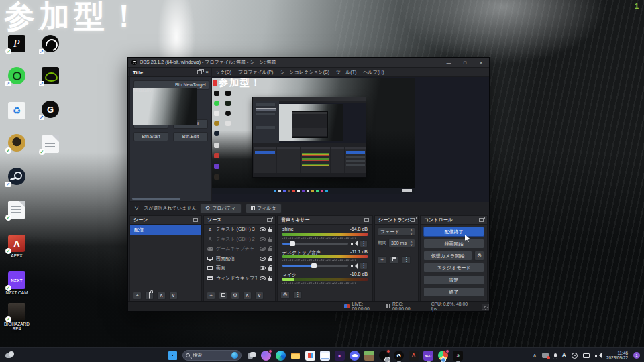  I want to click on transition-menu-button: ⋮, so click(407, 260).